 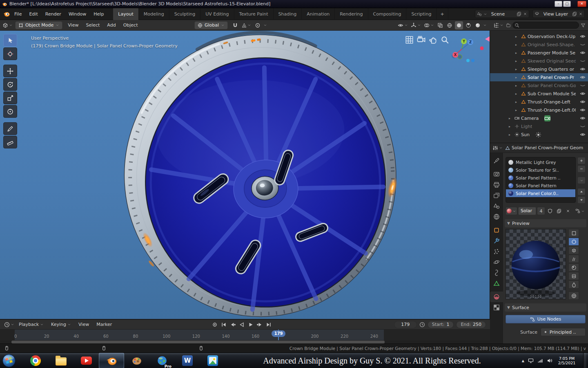 I want to click on tool-select-box, so click(x=10, y=40).